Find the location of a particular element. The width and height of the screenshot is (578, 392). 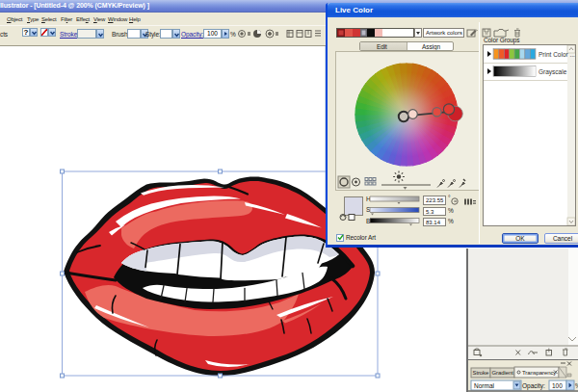

svg-text: Print Color ... is located at coordinates (557, 54).